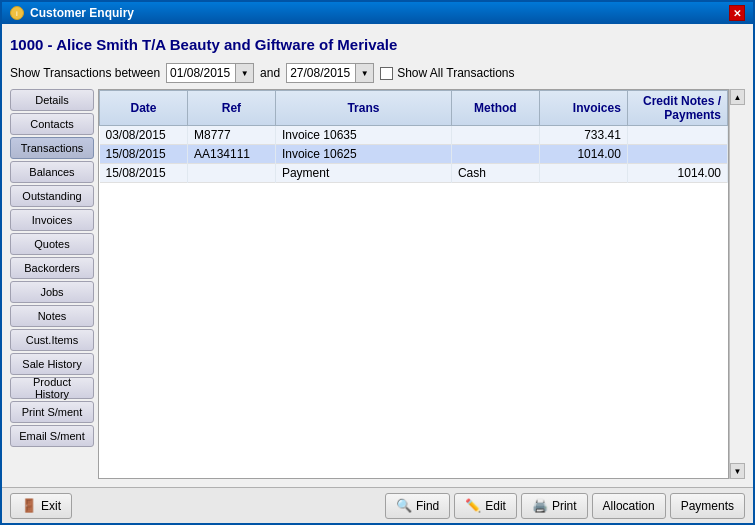 Image resolution: width=755 pixels, height=525 pixels. Describe the element at coordinates (54, 284) in the screenshot. I see `sidebar: Details Contacts Transactions Balances O…` at that location.